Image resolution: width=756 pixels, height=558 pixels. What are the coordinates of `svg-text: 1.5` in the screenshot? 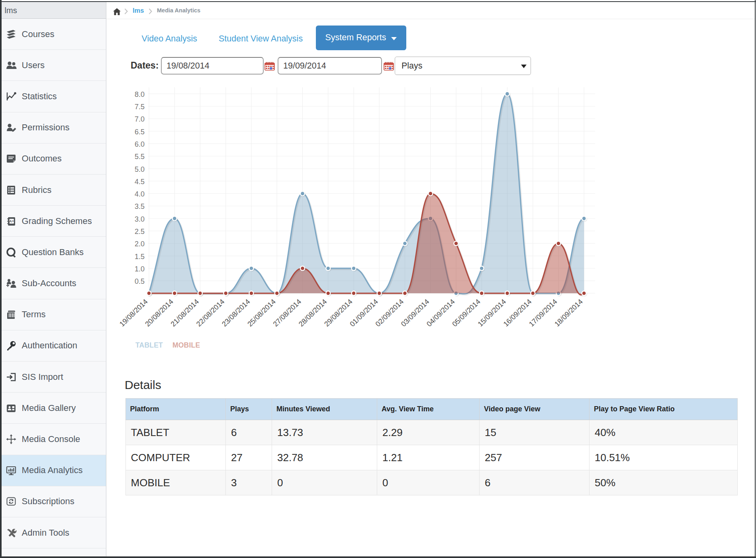 It's located at (139, 257).